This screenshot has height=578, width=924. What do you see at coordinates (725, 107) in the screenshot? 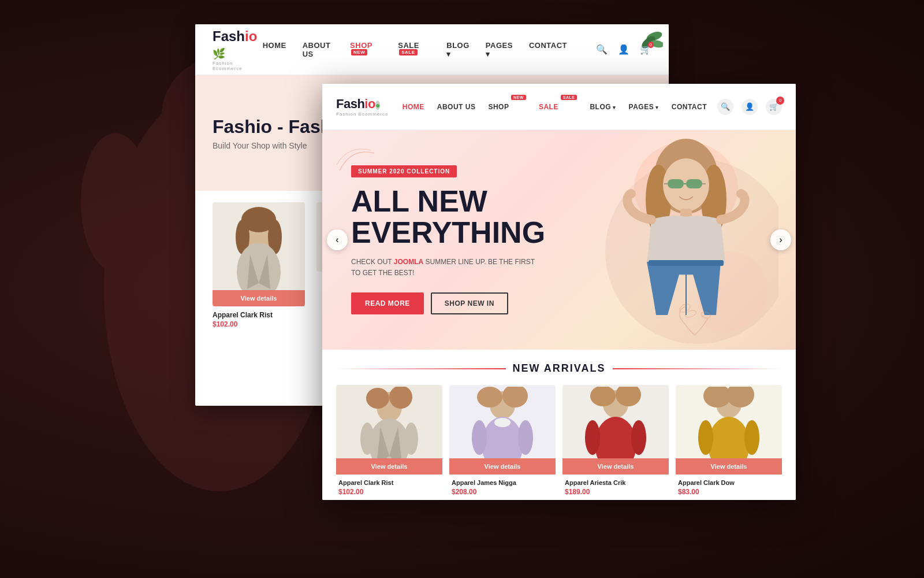
I see `front-search-icon: 🔍` at bounding box center [725, 107].